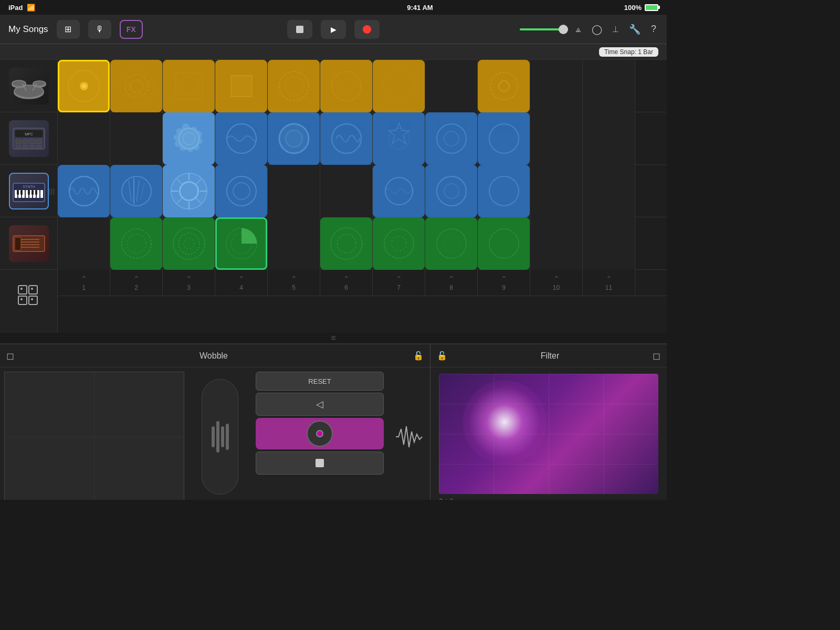 This screenshot has width=840, height=630. What do you see at coordinates (10, 356) in the screenshot?
I see `wobble-panel-icon: ◻` at bounding box center [10, 356].